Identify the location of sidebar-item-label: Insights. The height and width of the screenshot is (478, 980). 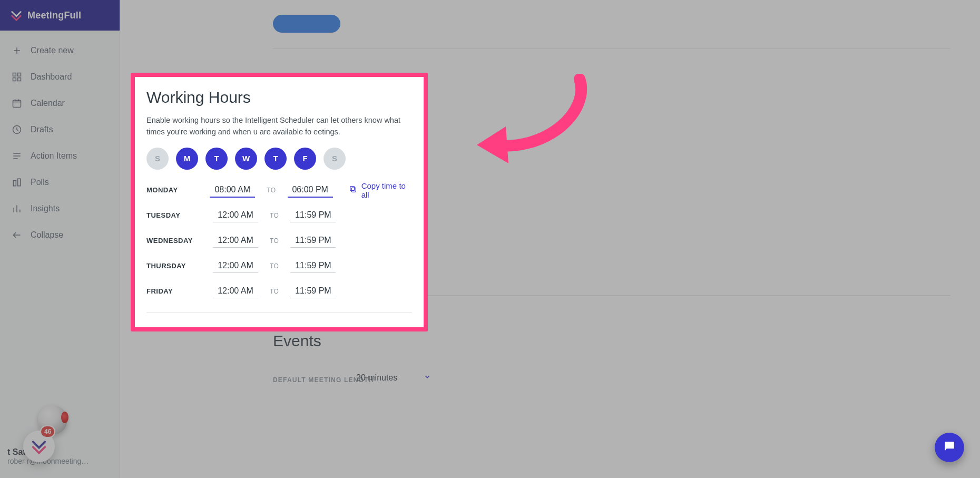
(45, 209).